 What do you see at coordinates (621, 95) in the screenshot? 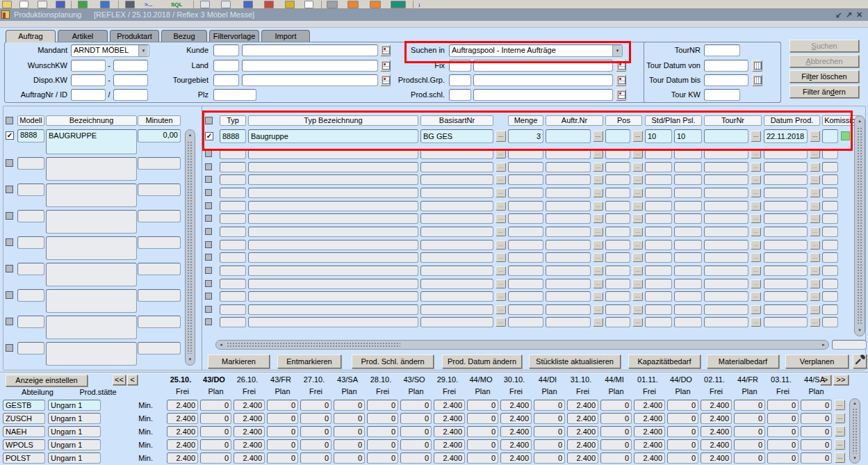
I see `prodschl-lov-button` at bounding box center [621, 95].